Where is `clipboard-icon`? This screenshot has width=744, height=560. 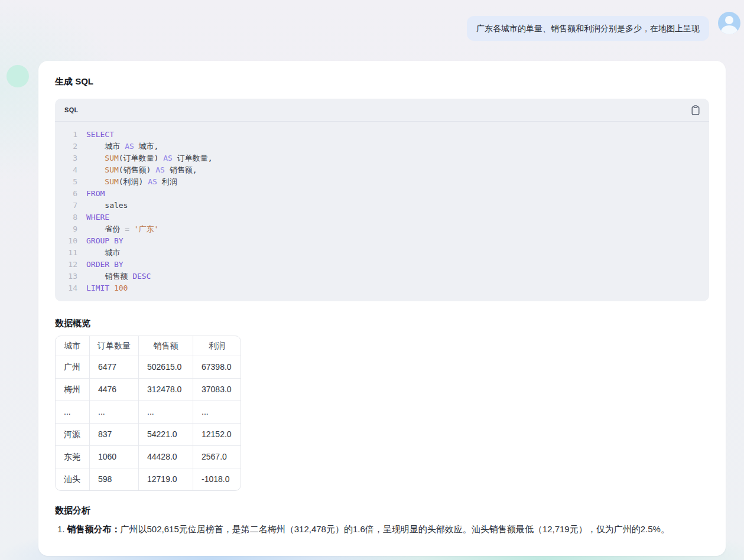
clipboard-icon is located at coordinates (696, 110).